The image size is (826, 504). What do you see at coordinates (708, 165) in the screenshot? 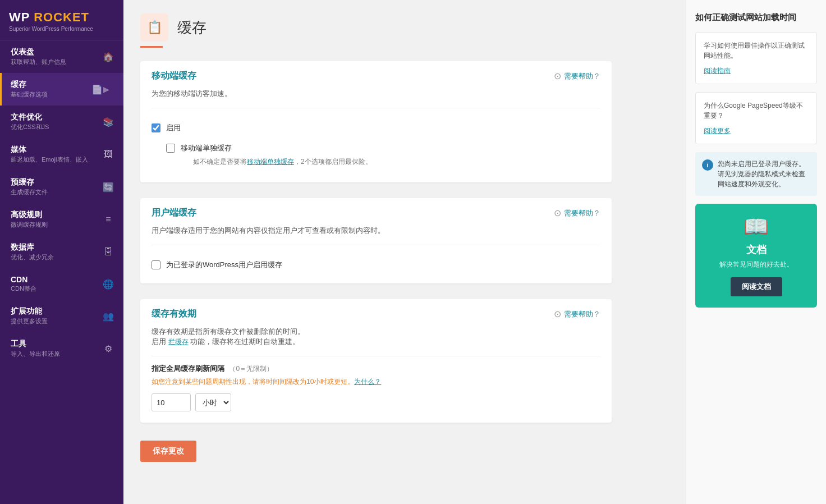
I see `info-icon: i` at bounding box center [708, 165].